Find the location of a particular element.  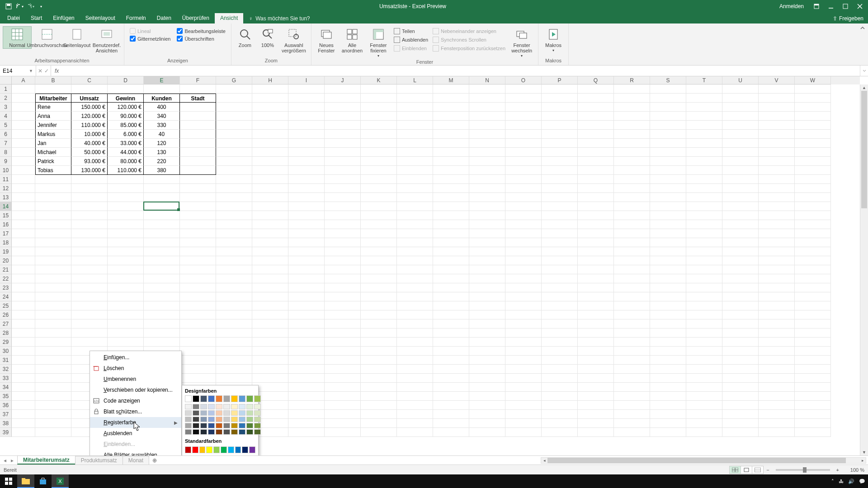

view-pagebreak-button: Umbruchvorschau is located at coordinates (47, 38).